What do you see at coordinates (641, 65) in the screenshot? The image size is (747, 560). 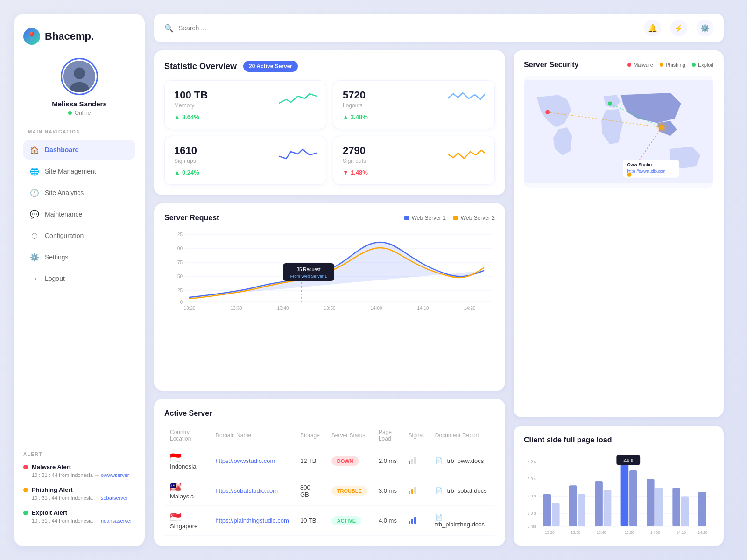 I see `sec-legend-malware: Malware` at bounding box center [641, 65].